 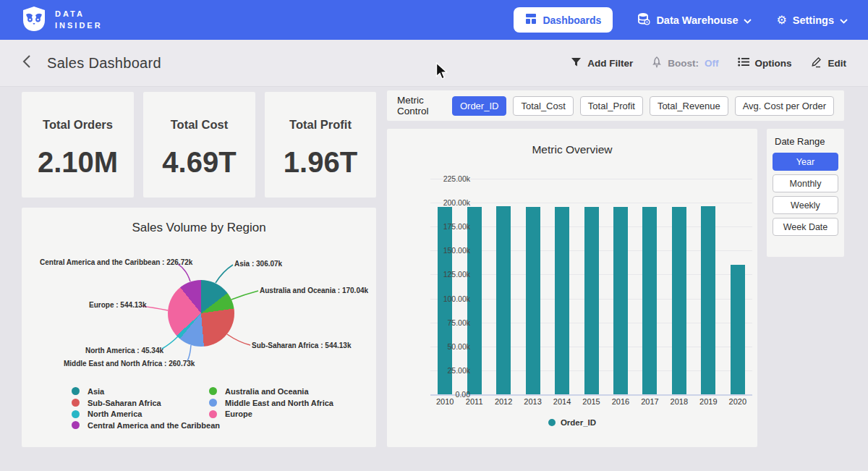 What do you see at coordinates (765, 63) in the screenshot?
I see `options-button: Options` at bounding box center [765, 63].